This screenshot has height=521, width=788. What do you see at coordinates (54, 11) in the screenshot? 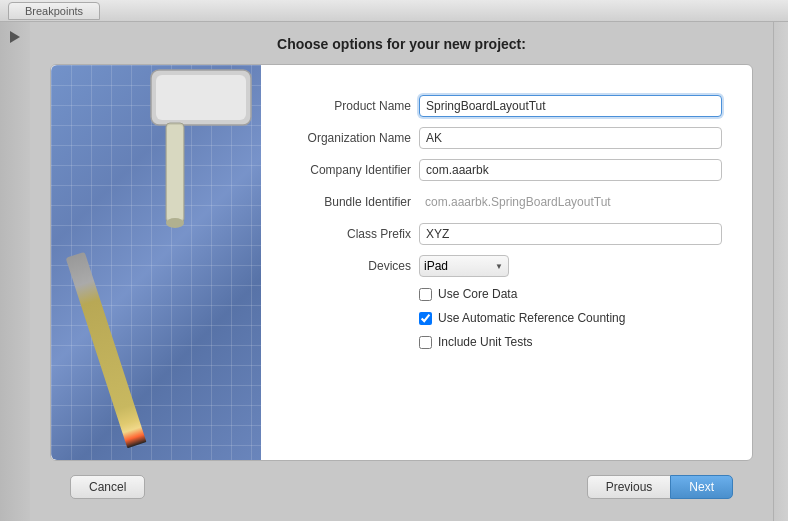
I see `tab-area: Breakpoints` at bounding box center [54, 11].